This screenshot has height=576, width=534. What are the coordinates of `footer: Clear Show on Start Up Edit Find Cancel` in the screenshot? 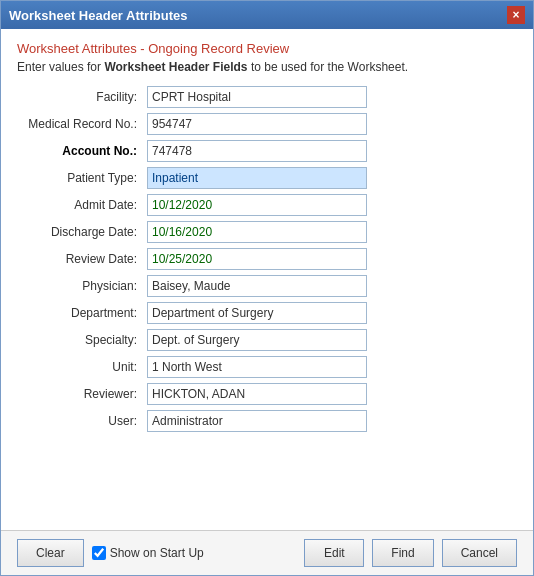 It's located at (267, 552).